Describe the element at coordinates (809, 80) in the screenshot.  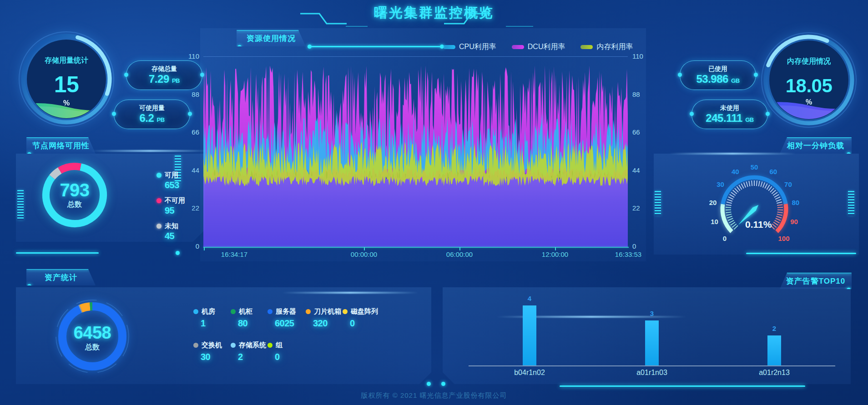
I see `memory-usage-gauge: 内存使用情况 18.05 %` at that location.